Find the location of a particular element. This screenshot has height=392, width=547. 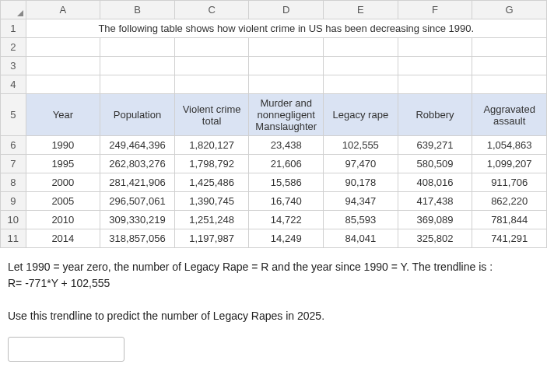

cell-year: 2000 is located at coordinates (63, 183).